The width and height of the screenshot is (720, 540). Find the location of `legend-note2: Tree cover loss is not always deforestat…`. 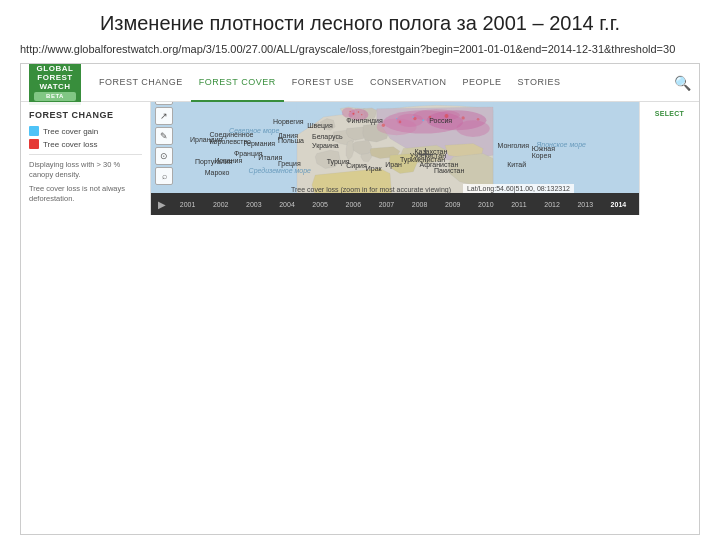

legend-note2: Tree cover loss is not always deforestat… is located at coordinates (86, 194).